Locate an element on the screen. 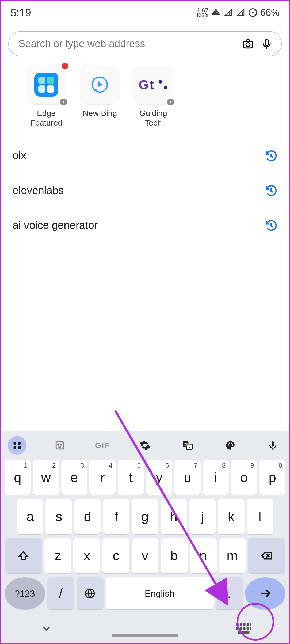 This screenshot has width=290, height=644. key-row-1: 1q 2w 3e 4r 5t 6y 7u 8i 9o 0p is located at coordinates (145, 478).